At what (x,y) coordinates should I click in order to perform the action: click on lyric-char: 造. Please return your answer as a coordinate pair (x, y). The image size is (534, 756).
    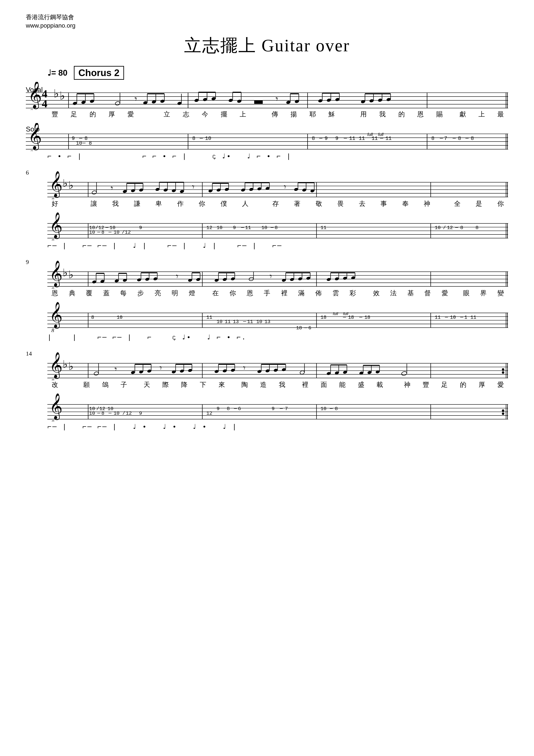
    Looking at the image, I should click on (263, 385).